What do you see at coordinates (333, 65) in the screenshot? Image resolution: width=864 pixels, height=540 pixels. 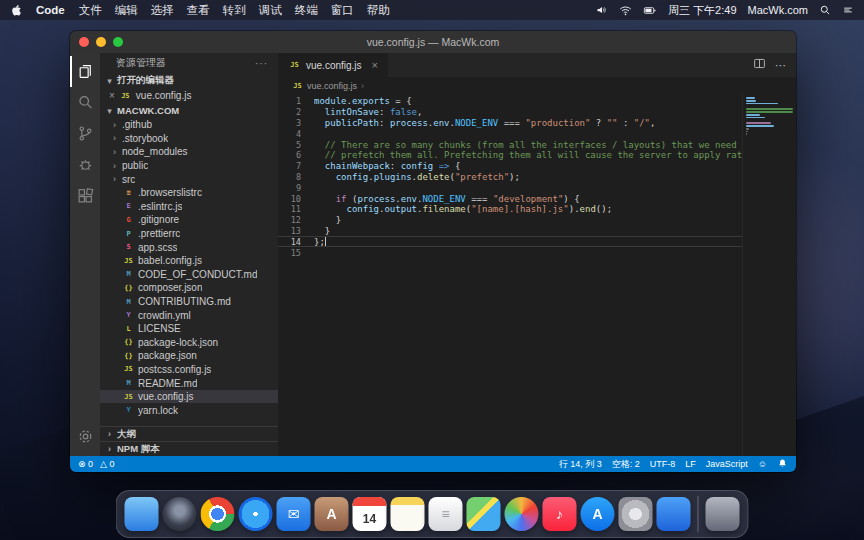 I see `tab-vue-config-js: JS vue.config.js ×` at bounding box center [333, 65].